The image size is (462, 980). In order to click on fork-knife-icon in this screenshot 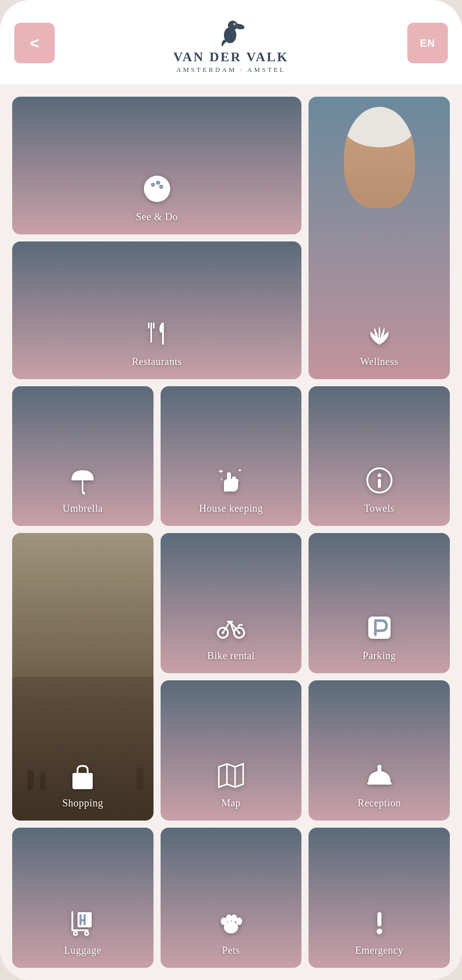, I will do `click(157, 334)`.